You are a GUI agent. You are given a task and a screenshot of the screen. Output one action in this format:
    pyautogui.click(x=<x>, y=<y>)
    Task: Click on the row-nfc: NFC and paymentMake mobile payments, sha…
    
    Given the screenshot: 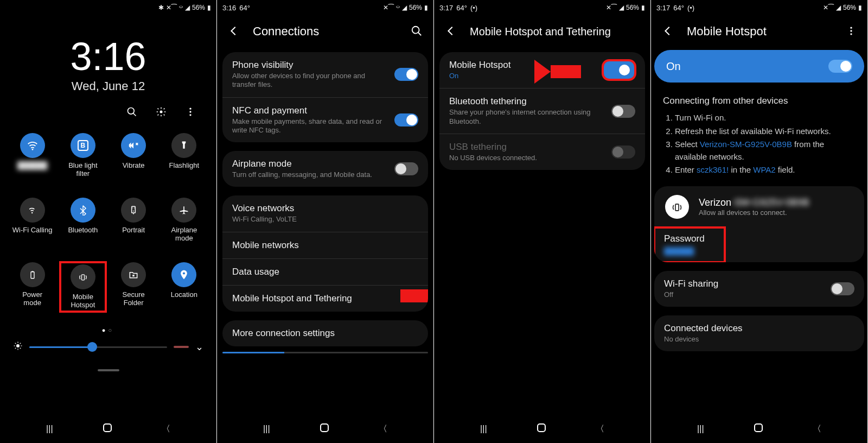 What is the action you would take?
    pyautogui.click(x=326, y=120)
    